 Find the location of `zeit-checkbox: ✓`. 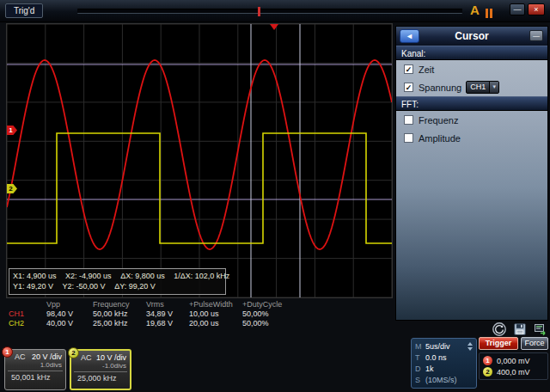

zeit-checkbox: ✓ is located at coordinates (409, 69).